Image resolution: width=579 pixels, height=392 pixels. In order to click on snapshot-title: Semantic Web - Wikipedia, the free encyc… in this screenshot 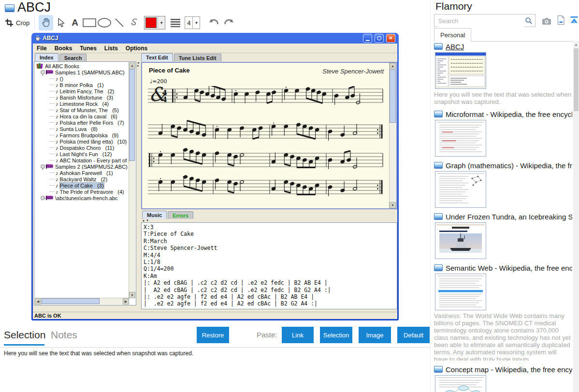, I will do `click(509, 268)`.